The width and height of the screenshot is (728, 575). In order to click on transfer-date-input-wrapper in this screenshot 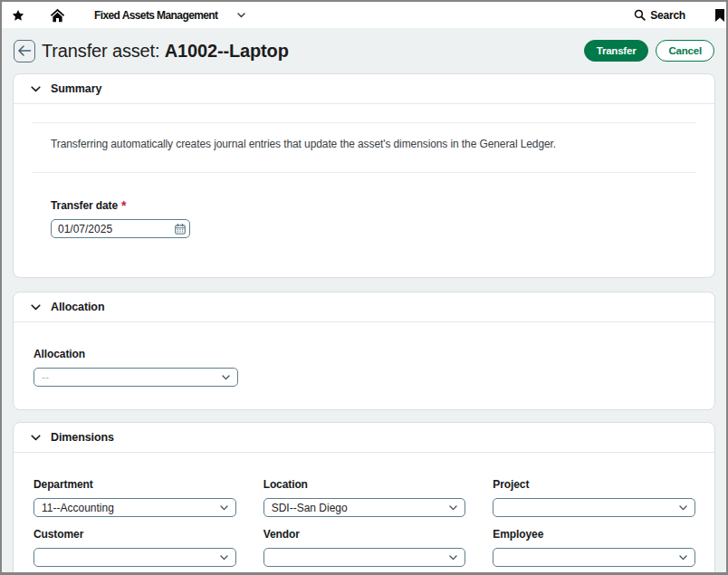, I will do `click(120, 228)`.